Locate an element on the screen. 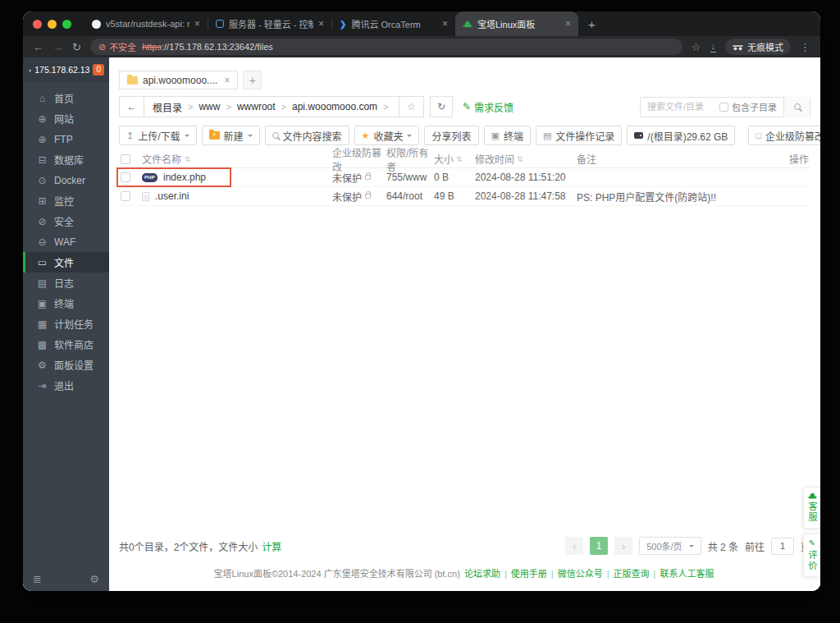 Image resolution: width=840 pixels, height=623 pixels. footer-link-forum: 论坛求助 is located at coordinates (482, 574).